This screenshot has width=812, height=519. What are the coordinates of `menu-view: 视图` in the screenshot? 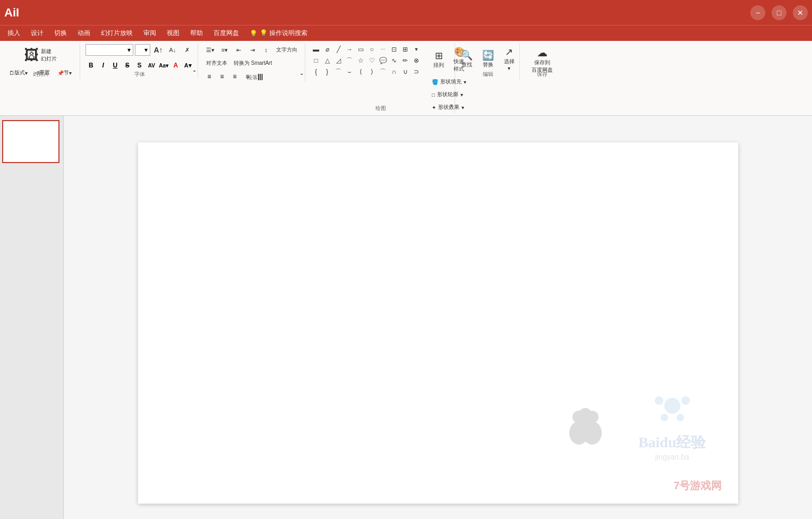 It's located at (173, 33).